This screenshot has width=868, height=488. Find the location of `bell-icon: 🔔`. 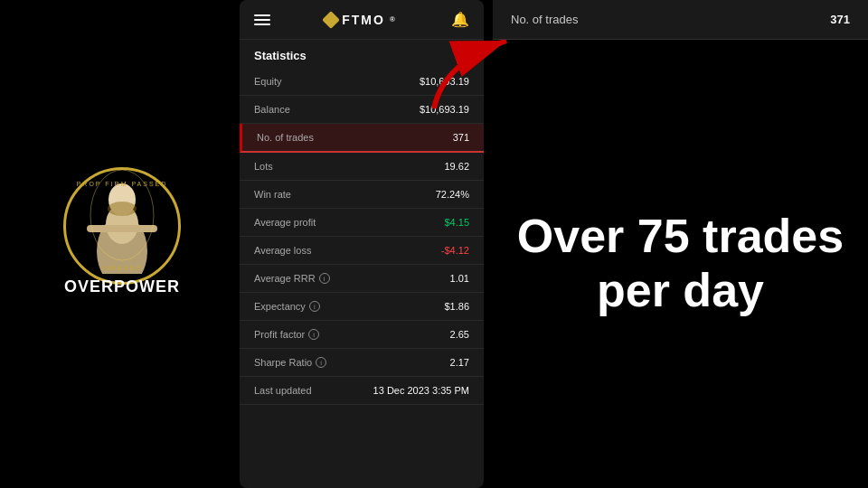

bell-icon: 🔔 is located at coordinates (460, 20).